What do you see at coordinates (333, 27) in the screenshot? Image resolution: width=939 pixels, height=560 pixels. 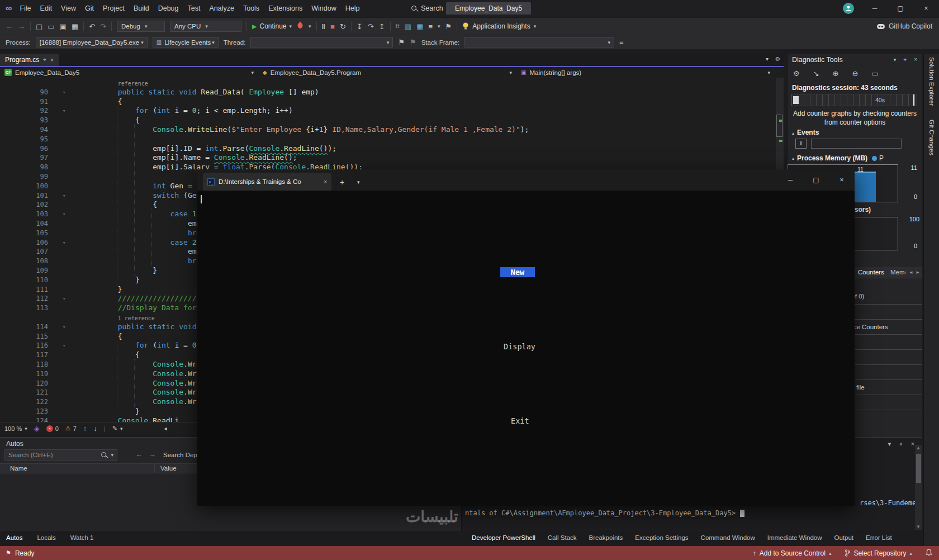 I see `stop-debugging-icon: ■` at bounding box center [333, 27].